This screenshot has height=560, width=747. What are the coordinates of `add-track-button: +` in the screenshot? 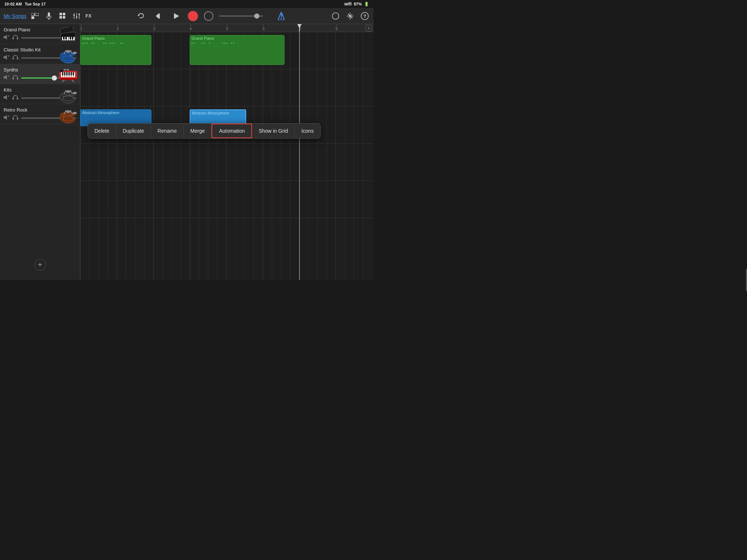 It's located at (40, 265).